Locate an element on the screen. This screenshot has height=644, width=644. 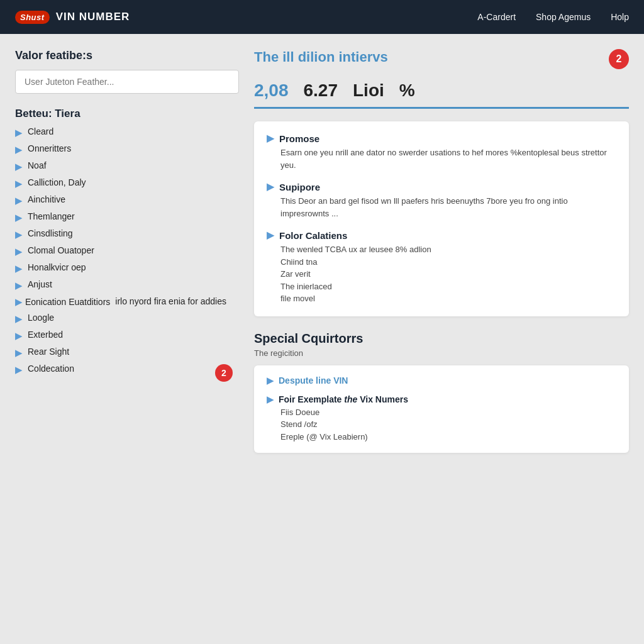
list-item: ▶ Coldecation is located at coordinates (127, 370).